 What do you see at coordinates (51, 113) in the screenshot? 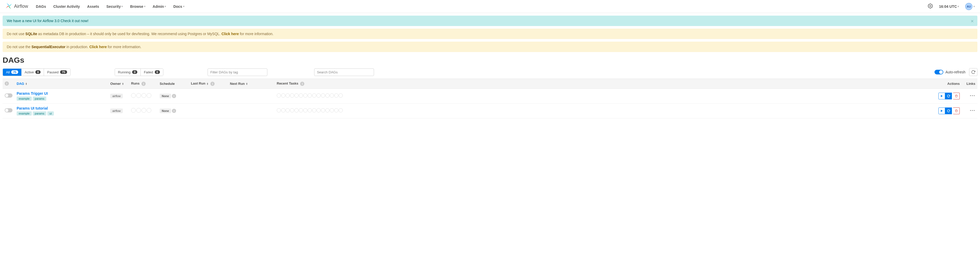
I see `dag-tag: ui` at bounding box center [51, 113].